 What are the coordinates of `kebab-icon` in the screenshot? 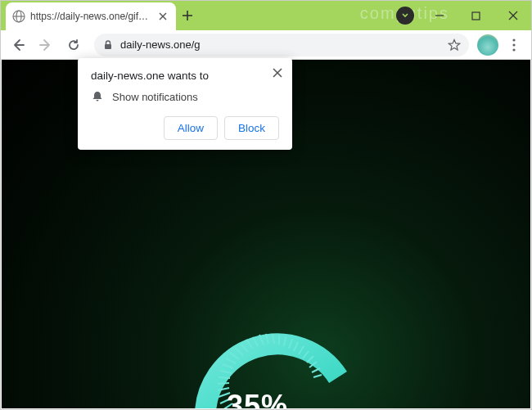 It's located at (514, 45).